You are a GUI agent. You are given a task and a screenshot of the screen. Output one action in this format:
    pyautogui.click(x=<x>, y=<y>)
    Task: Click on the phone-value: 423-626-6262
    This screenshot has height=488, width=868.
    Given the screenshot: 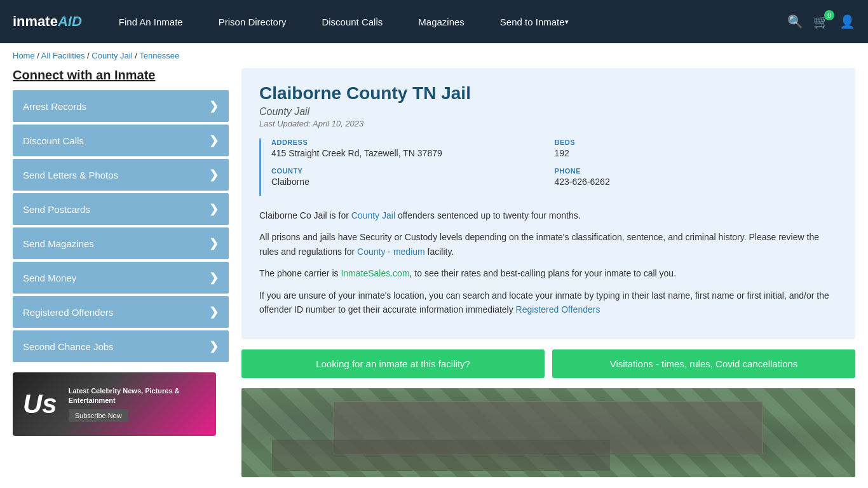 What is the action you would take?
    pyautogui.click(x=696, y=182)
    